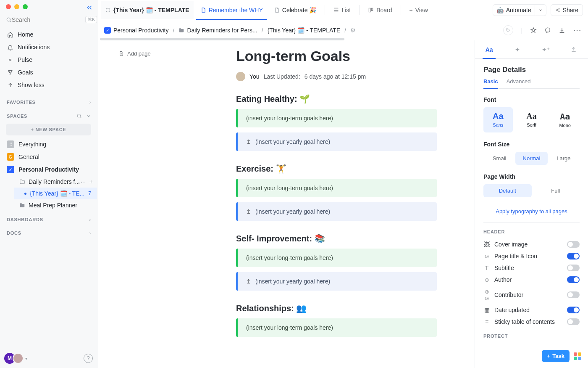 The width and height of the screenshot is (588, 368). I want to click on add-page-button: Add page, so click(134, 54).